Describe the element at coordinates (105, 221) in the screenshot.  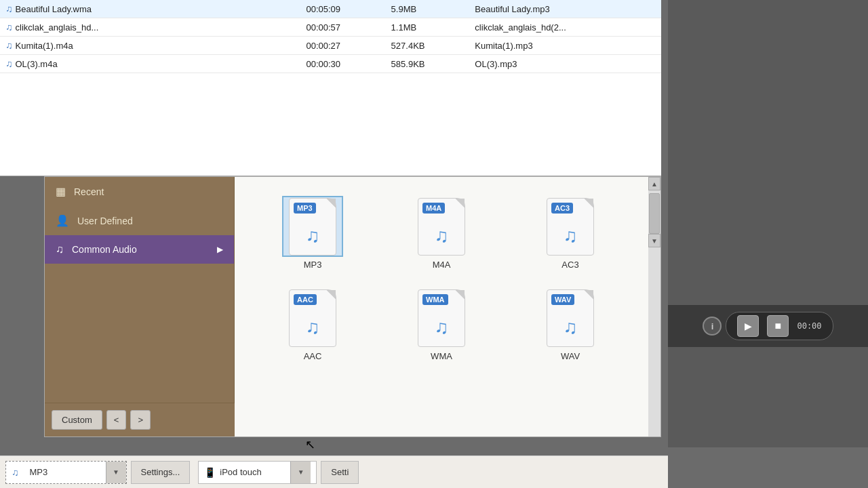
I see `sidebar-label-user-defined: User Defined` at that location.